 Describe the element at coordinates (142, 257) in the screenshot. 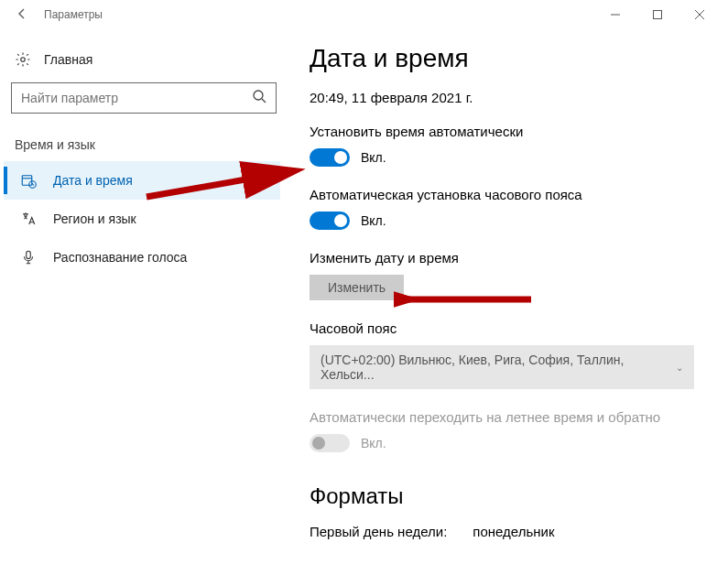

I see `sidebar-item-speech: Распознавание голоса` at that location.